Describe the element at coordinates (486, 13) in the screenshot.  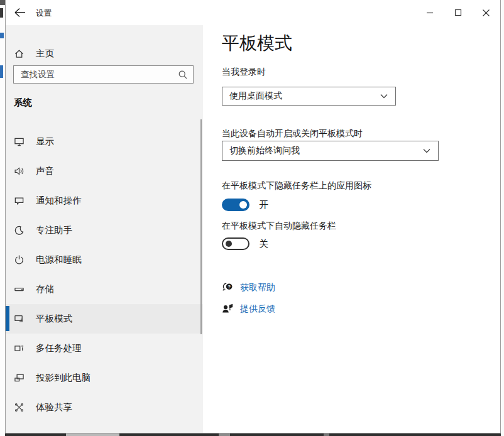
I see `close-icon` at that location.